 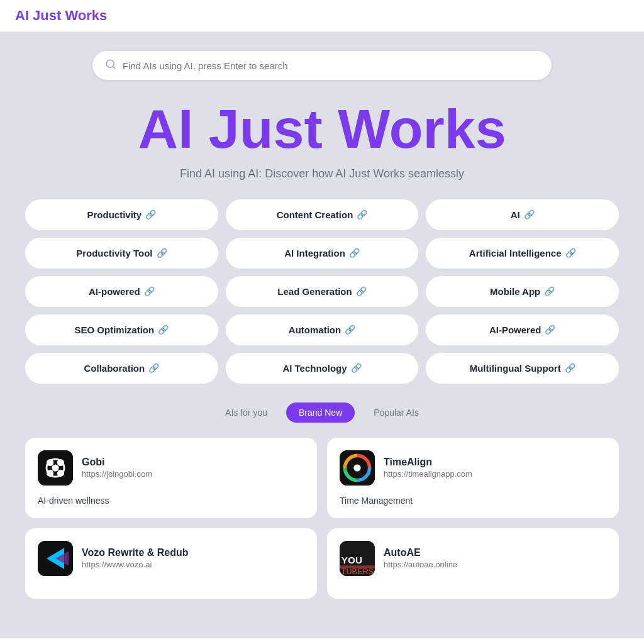 What do you see at coordinates (135, 553) in the screenshot?
I see `card-name-vozo: Vozo Rewrite & Redub` at bounding box center [135, 553].